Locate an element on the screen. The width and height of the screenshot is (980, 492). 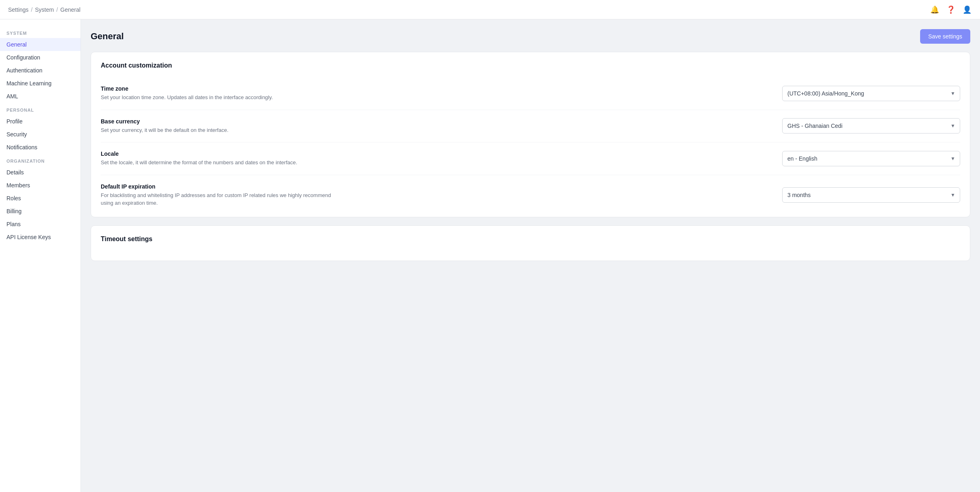
sidebar-item-notifications-label: Notifications is located at coordinates (22, 147).